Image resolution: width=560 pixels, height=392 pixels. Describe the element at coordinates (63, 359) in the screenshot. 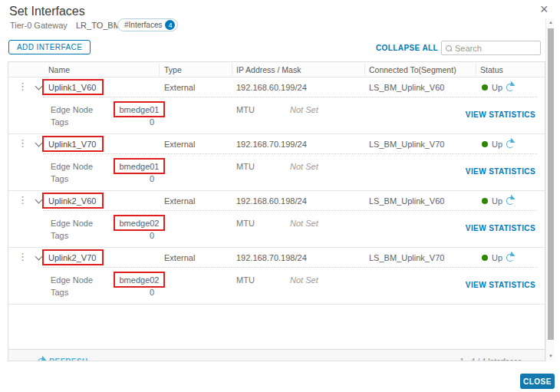

I see `refresh-link: REFRESH` at that location.